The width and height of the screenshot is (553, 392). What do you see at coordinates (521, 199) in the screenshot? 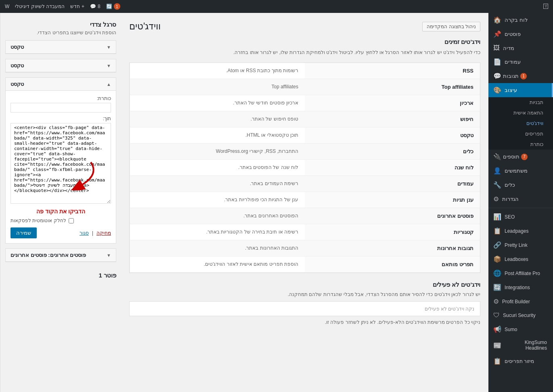
I see `sidebar-item-settings: הגדרות ⚙` at bounding box center [521, 199].